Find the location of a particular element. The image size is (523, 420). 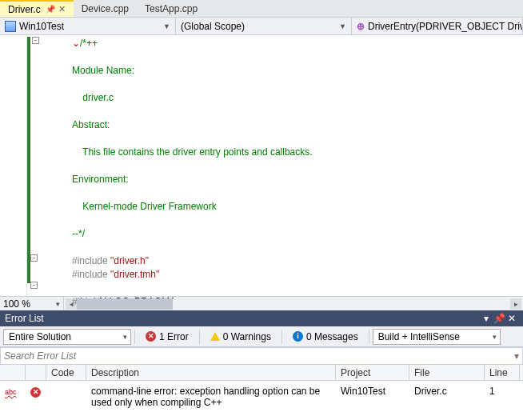

scroll-track is located at coordinates (293, 304).